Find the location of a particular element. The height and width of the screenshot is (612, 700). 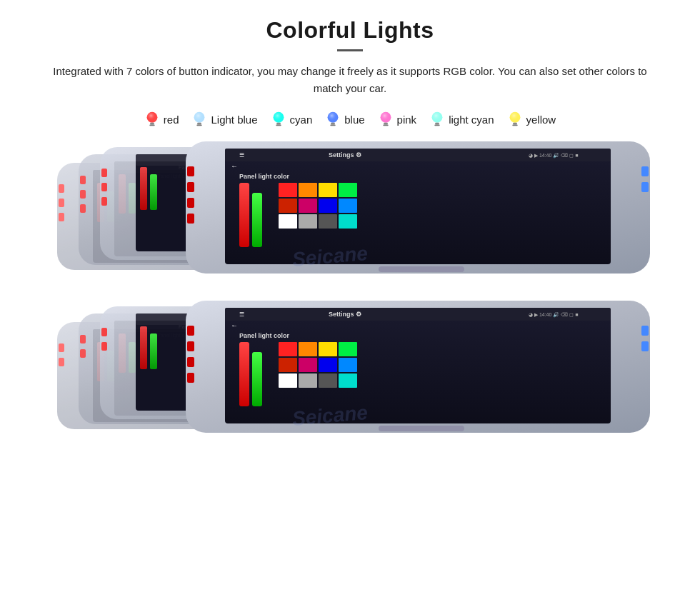

yellow-bulb-icon is located at coordinates (515, 119).